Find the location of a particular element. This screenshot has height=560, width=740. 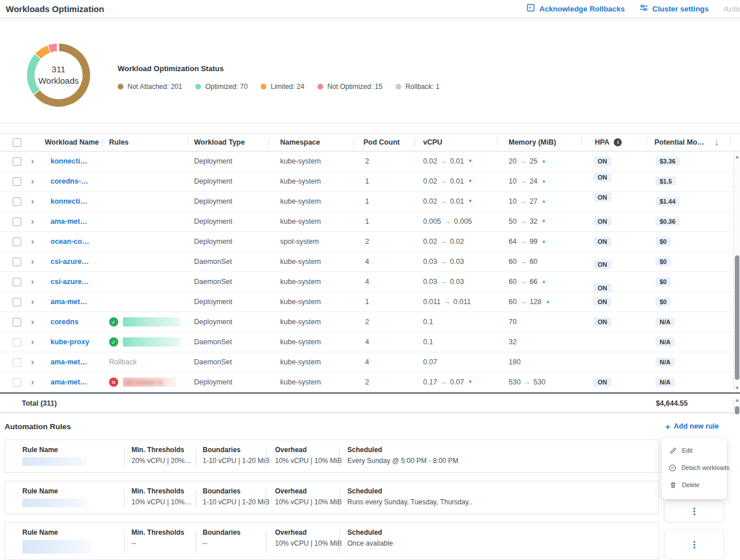

table-row: › coredns-… Deployment kube-system 1 0.0… is located at coordinates (370, 181).